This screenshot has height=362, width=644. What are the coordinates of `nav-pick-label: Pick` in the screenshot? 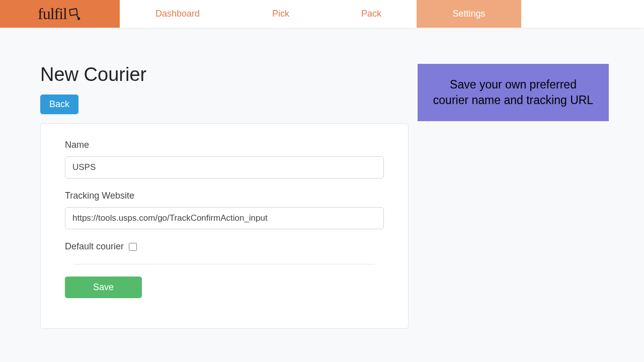 It's located at (281, 14).